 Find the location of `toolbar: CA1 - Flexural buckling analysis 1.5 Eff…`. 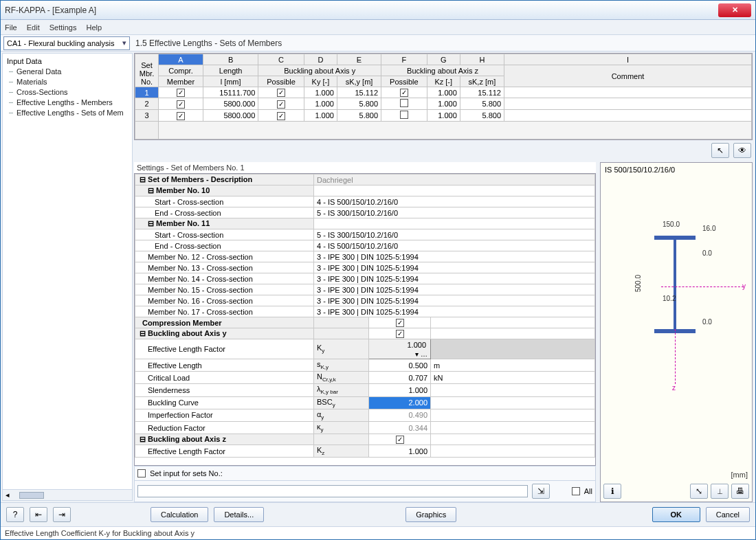

toolbar: CA1 - Flexural buckling analysis 1.5 Eff… is located at coordinates (378, 43).